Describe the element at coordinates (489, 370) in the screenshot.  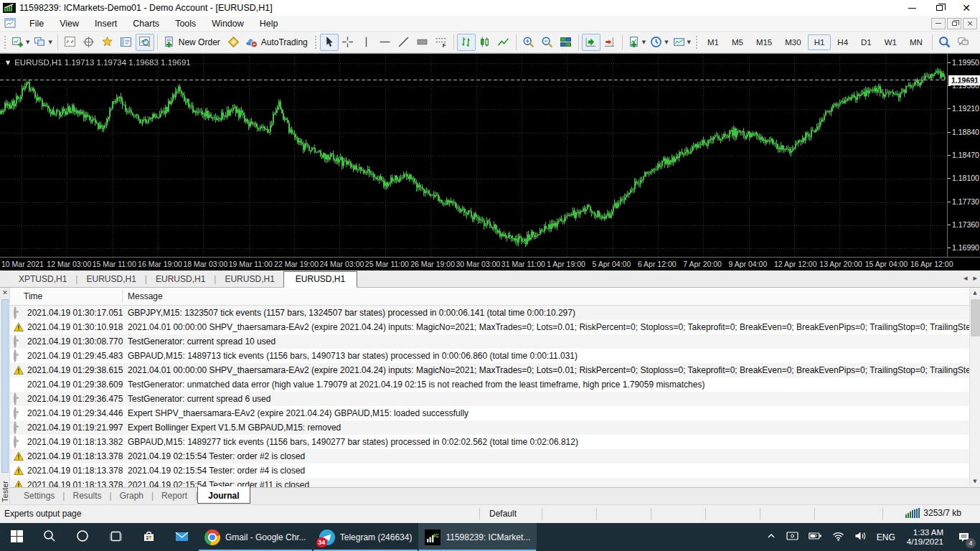
I see `journal-row: 2021.04.19 01:29:38.6152021.04.01 00:00:…` at that location.